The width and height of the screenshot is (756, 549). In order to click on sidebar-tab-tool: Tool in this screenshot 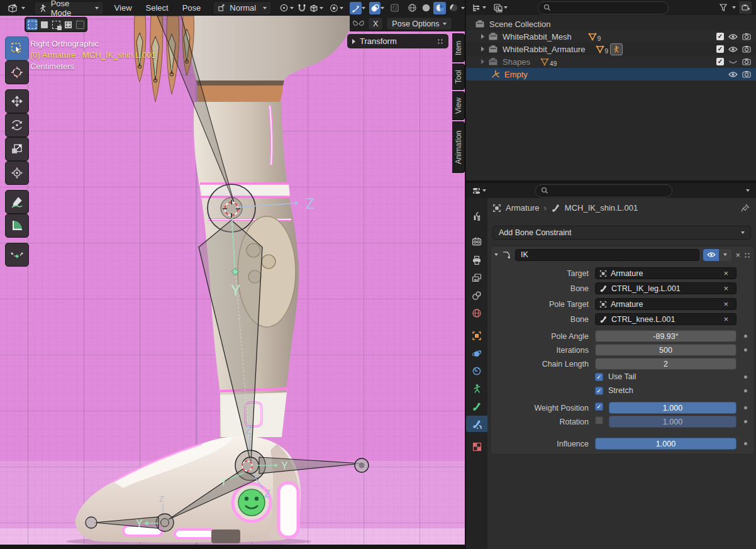, I will do `click(459, 77)`.